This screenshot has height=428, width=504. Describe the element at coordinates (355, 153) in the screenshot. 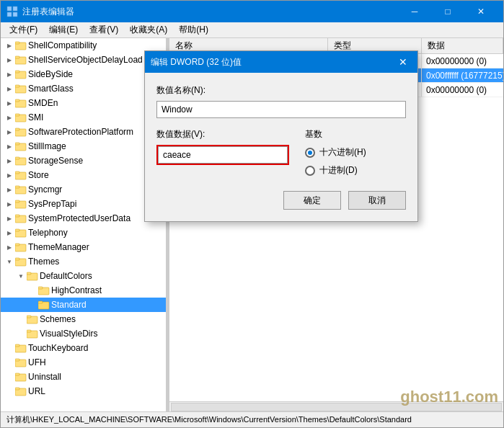

I see `radio-hex: 十六进制(H)` at that location.